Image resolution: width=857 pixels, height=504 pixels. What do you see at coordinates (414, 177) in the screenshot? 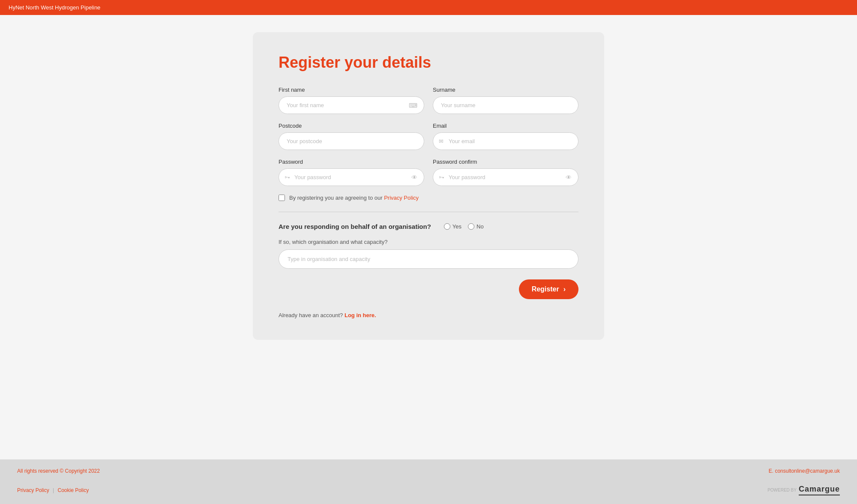
I see `eye-slash-icon: 👁` at bounding box center [414, 177].